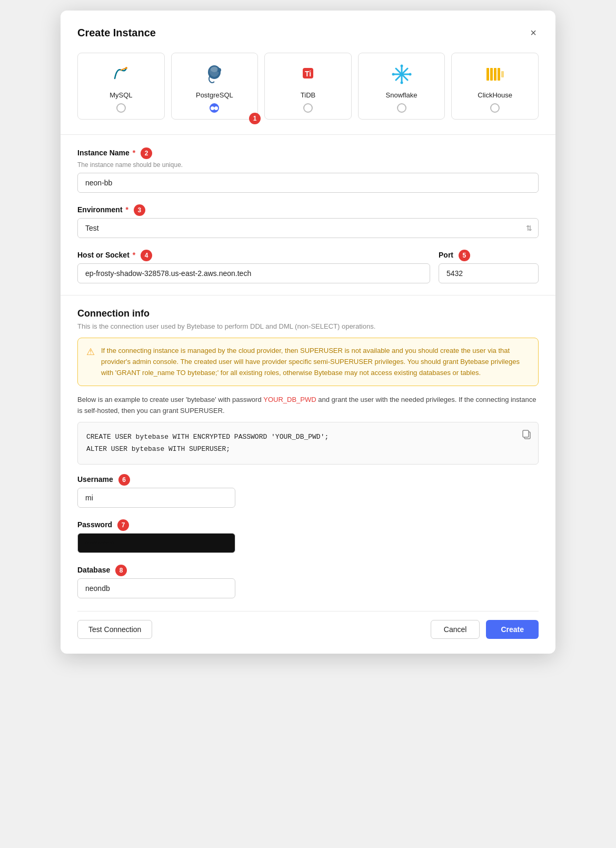  What do you see at coordinates (308, 314) in the screenshot?
I see `connection-info-title: Connection info` at bounding box center [308, 314].